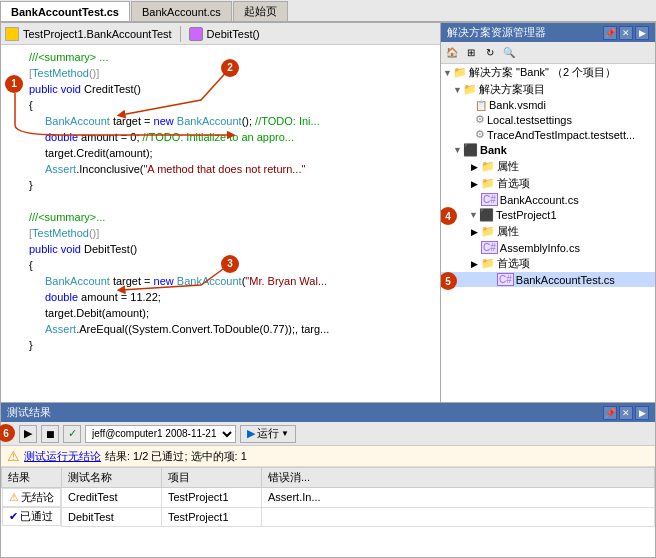  I want to click on status-bar: ⚠ 测试运行无结论 结果: 1/2 已通过; 选中的项: 1, so click(328, 456).